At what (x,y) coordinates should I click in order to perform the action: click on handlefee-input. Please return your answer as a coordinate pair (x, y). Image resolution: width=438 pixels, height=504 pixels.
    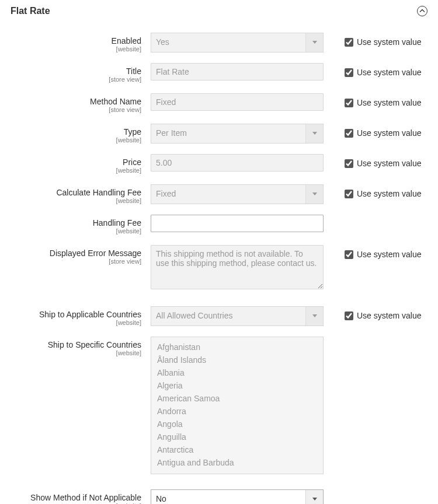
    Looking at the image, I should click on (237, 223).